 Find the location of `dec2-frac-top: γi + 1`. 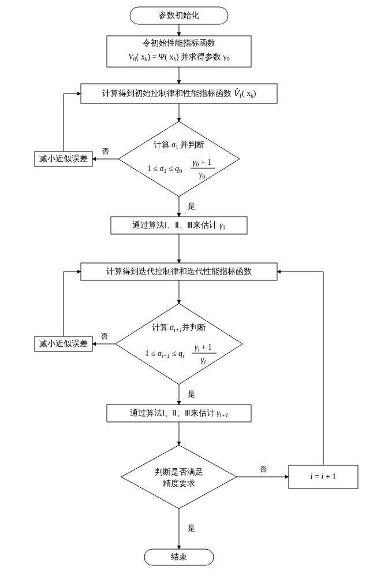

dec2-frac-top: γi + 1 is located at coordinates (203, 348).